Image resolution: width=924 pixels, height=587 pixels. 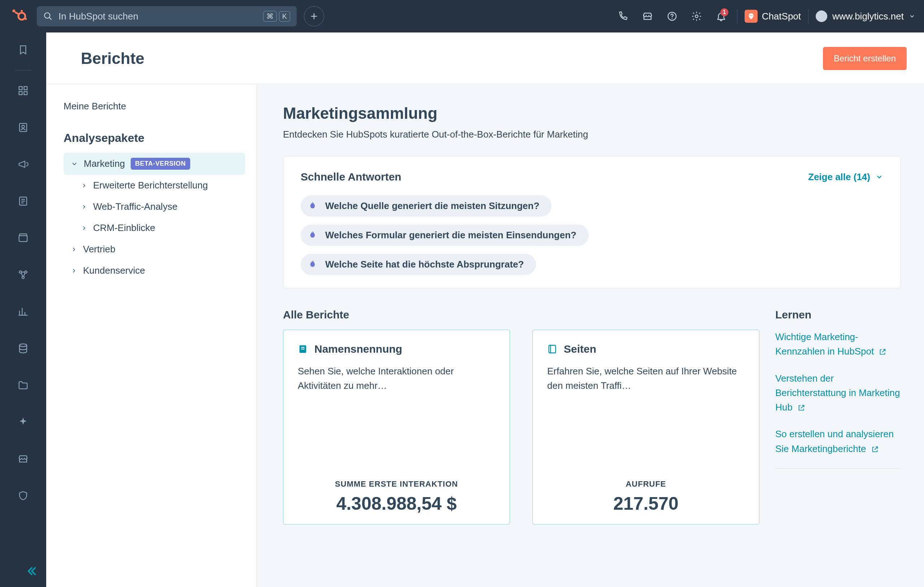 I want to click on learn-link: Verstehen der Berichterstattung in Marke…, so click(x=838, y=393).